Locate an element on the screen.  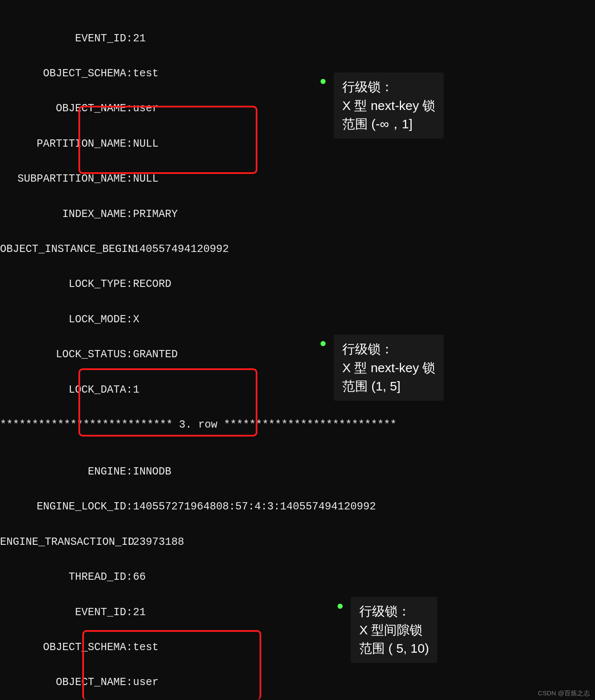
output-row: OBJECT_INSTANCE_BEGIN:140557494120992 is located at coordinates (198, 249).